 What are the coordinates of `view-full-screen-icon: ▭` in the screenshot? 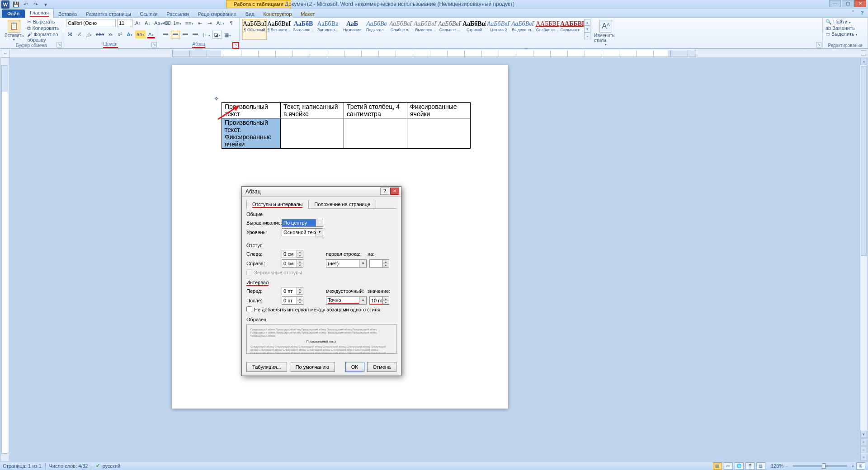 It's located at (728, 466).